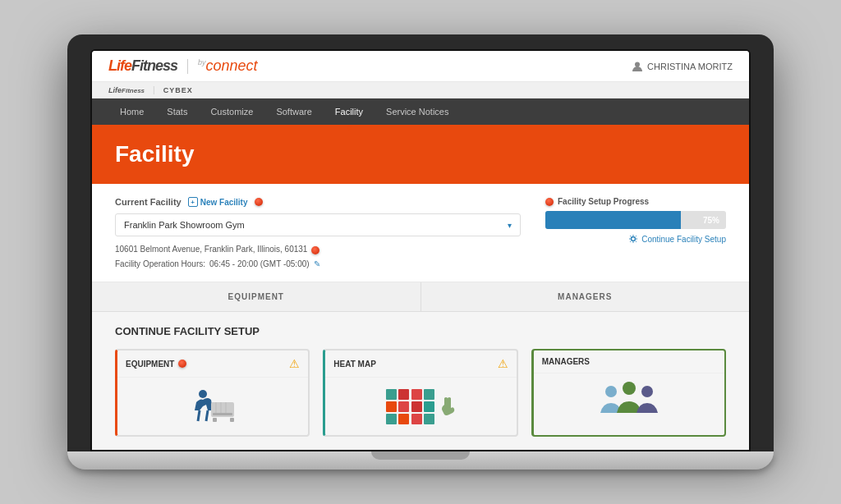  What do you see at coordinates (211, 250) in the screenshot?
I see `facility-address: 10601 Belmont Avenue, Franklin Park, Ill…` at bounding box center [211, 250].